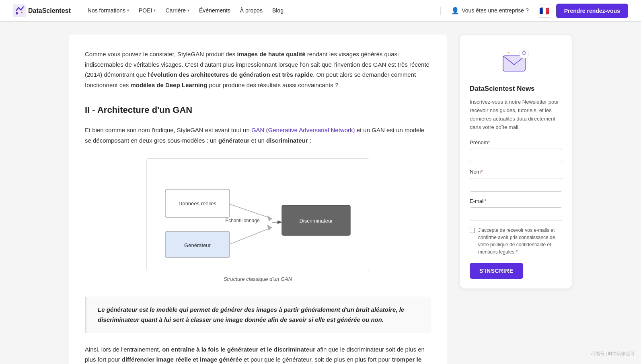  What do you see at coordinates (258, 213) in the screenshot?
I see `gan-diagram-svg: Données réelles Générateur Discriminateu…` at bounding box center [258, 213].